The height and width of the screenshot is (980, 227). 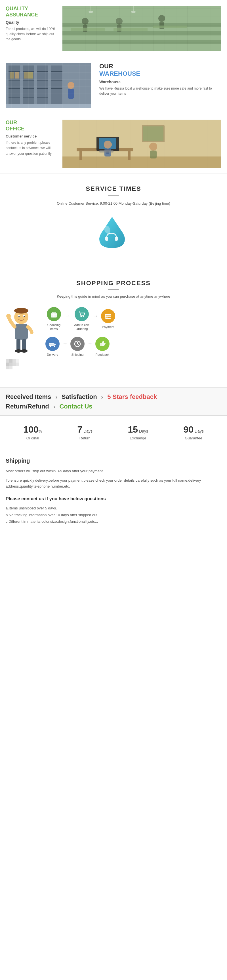 I want to click on choosing-icon, so click(x=54, y=314).